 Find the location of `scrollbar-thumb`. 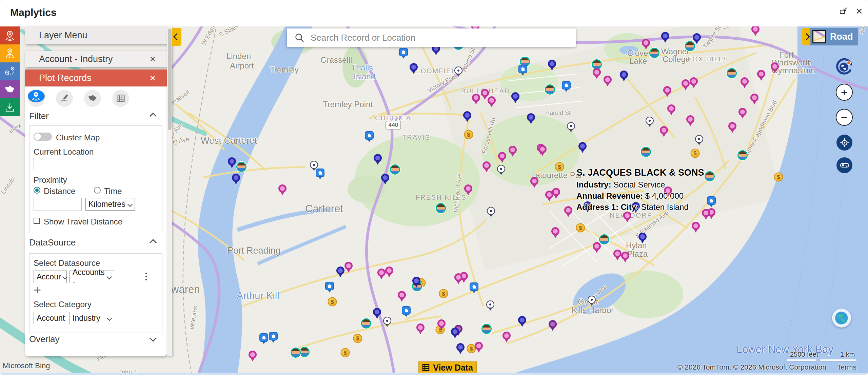

scrollbar-thumb is located at coordinates (170, 79).